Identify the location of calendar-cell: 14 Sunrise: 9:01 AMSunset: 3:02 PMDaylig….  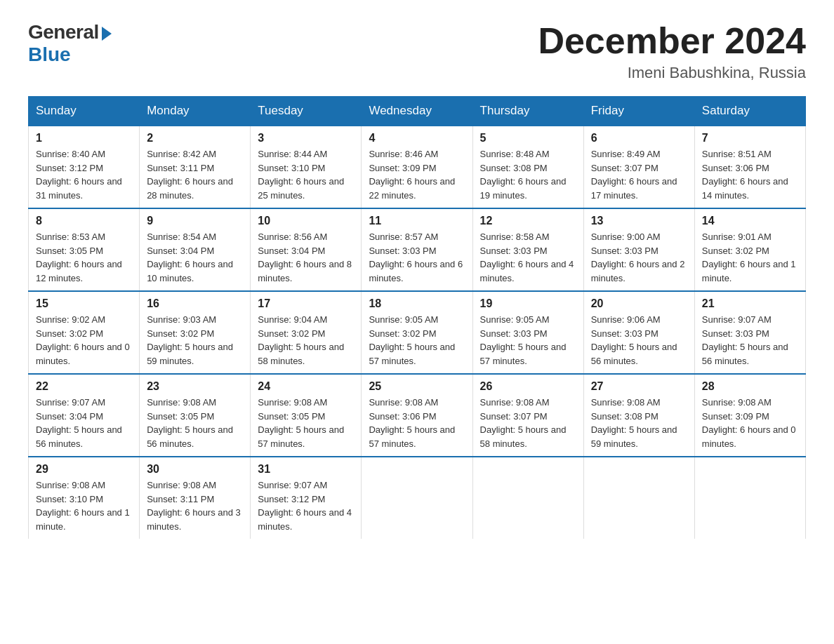
(750, 250).